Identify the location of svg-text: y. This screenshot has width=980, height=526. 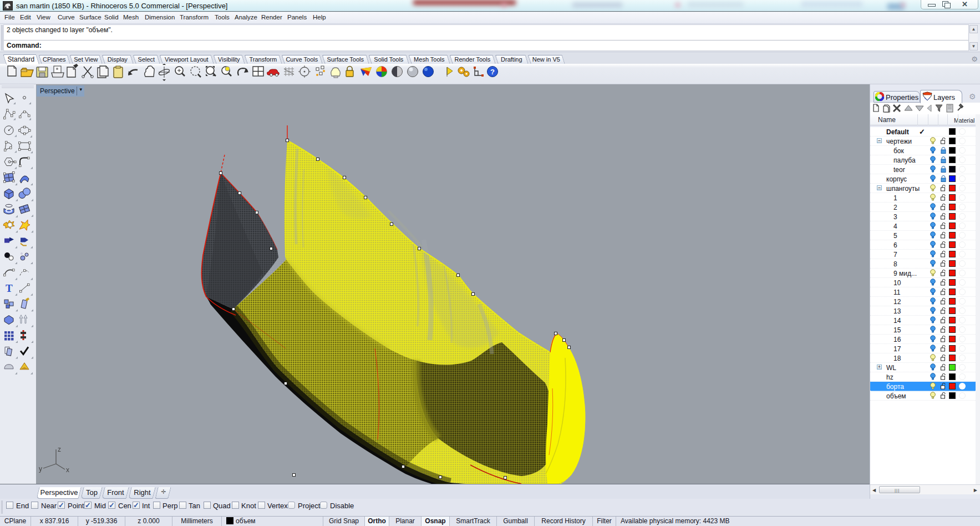
(40, 469).